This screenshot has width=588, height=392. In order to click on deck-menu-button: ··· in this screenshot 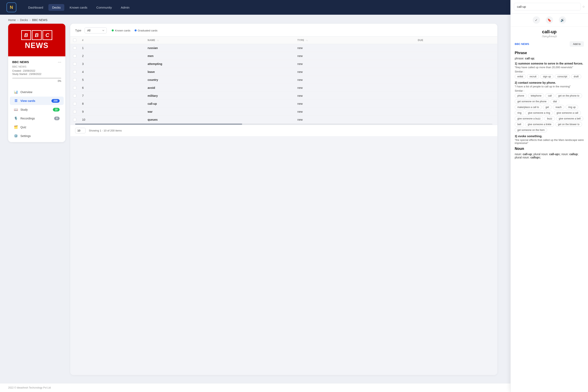, I will do `click(60, 62)`.